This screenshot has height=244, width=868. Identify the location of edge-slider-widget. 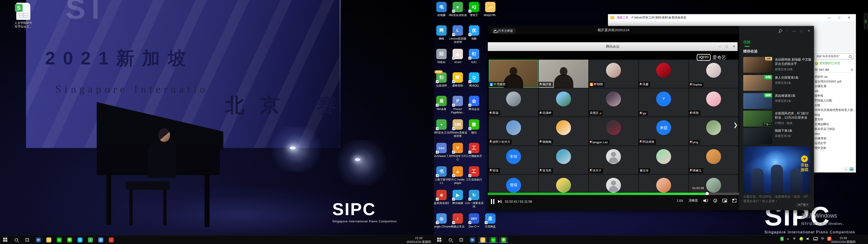
(866, 21).